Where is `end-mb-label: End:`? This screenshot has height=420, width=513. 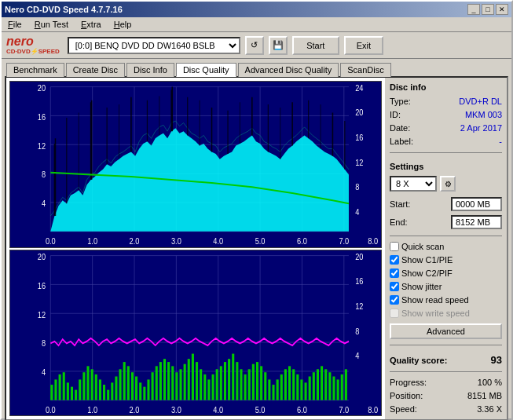
end-mb-label: End: is located at coordinates (399, 222).